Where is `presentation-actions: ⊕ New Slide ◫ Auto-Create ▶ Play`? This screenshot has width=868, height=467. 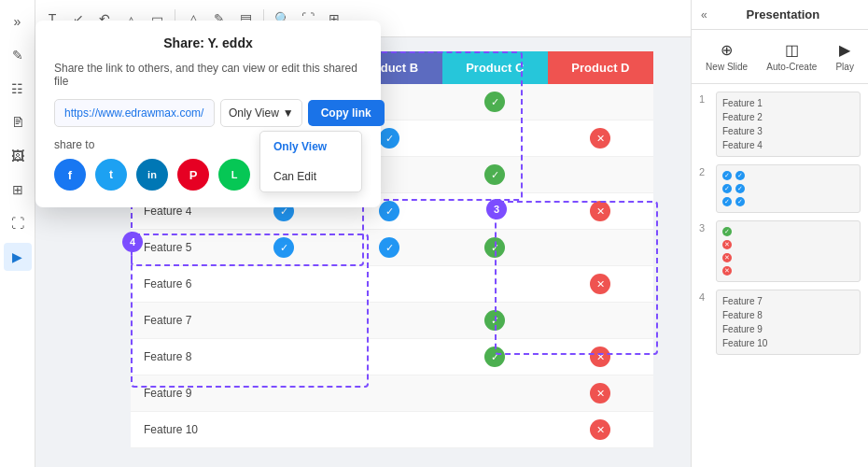
presentation-actions: ⊕ New Slide ◫ Auto-Create ▶ Play is located at coordinates (780, 57).